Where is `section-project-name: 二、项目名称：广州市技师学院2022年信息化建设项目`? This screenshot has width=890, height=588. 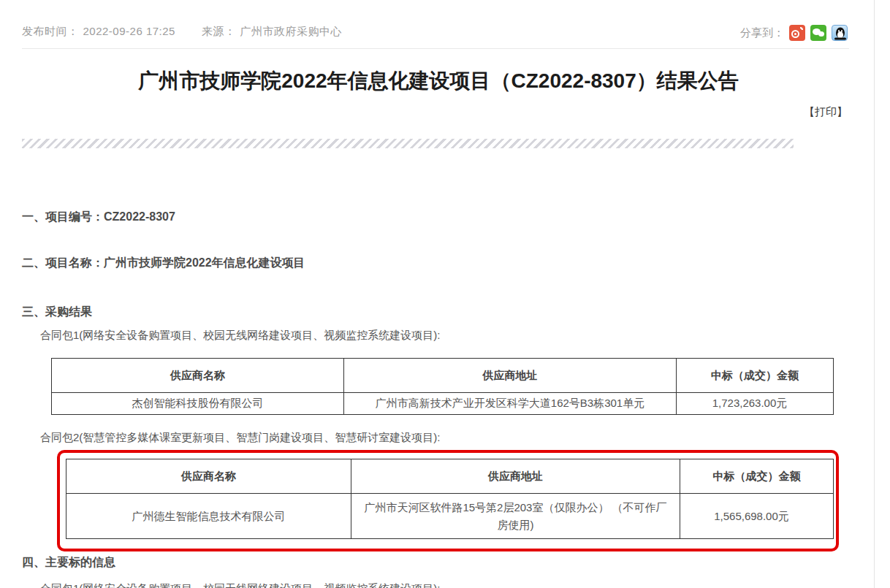 section-project-name: 二、项目名称：广州市技师学院2022年信息化建设项目 is located at coordinates (164, 263).